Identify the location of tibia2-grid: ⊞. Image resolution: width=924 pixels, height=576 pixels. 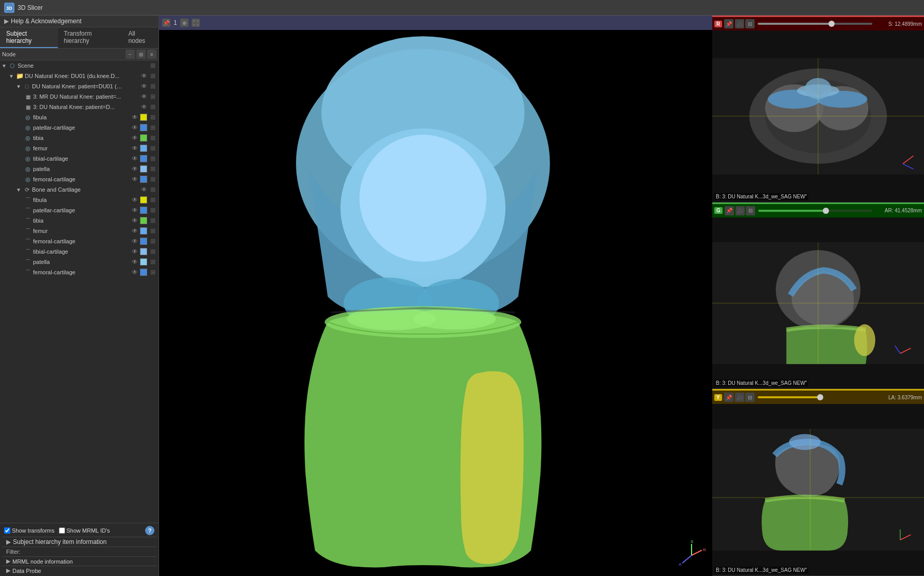
(153, 221).